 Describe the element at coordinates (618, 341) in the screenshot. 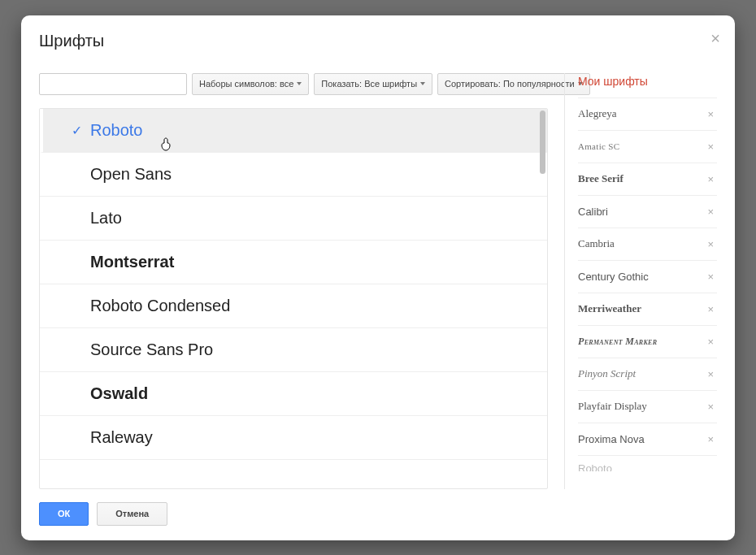

I see `my-font-label: Permanent Marker` at that location.